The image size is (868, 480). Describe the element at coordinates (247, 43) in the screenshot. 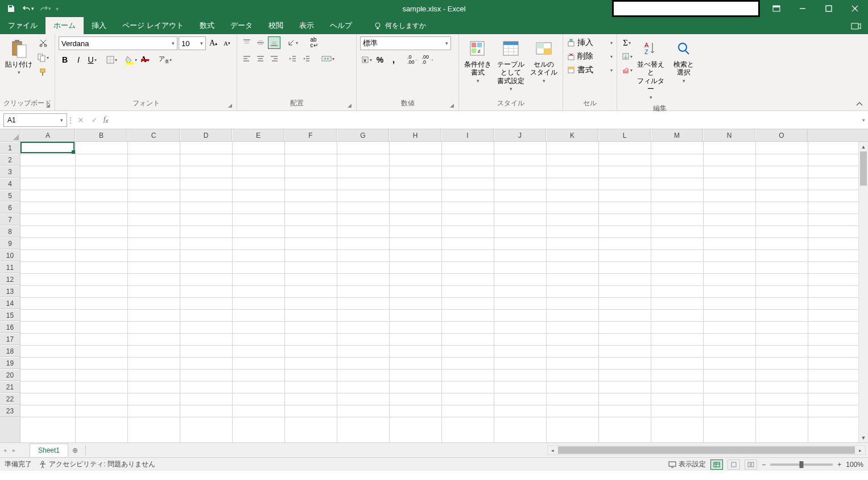

I see `align-top-icon` at that location.